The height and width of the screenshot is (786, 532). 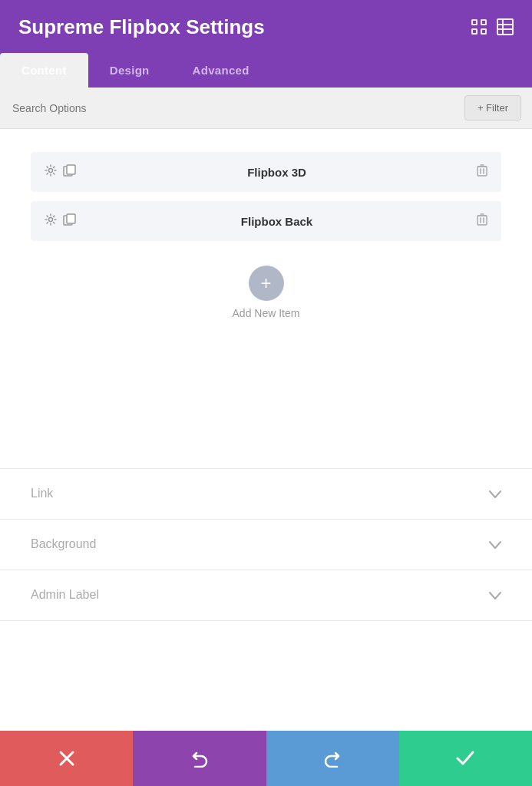 What do you see at coordinates (276, 172) in the screenshot?
I see `flipbox-3d-label: Flipbox 3D` at bounding box center [276, 172].